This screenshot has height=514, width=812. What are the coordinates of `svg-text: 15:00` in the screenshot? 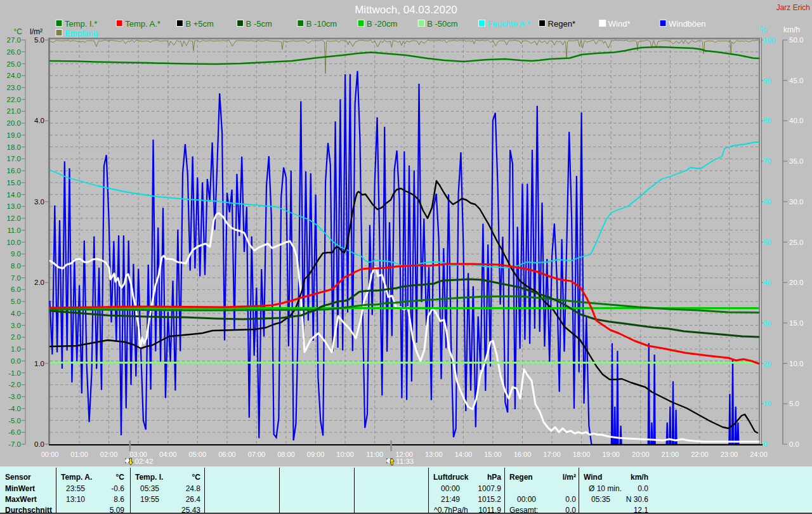 It's located at (493, 454).